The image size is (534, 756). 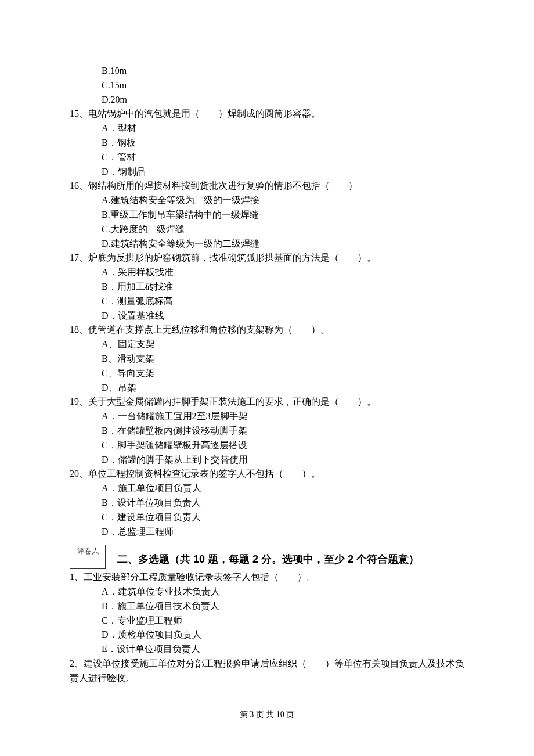 What do you see at coordinates (267, 172) in the screenshot?
I see `q15-option-d: D．钢制品` at bounding box center [267, 172].